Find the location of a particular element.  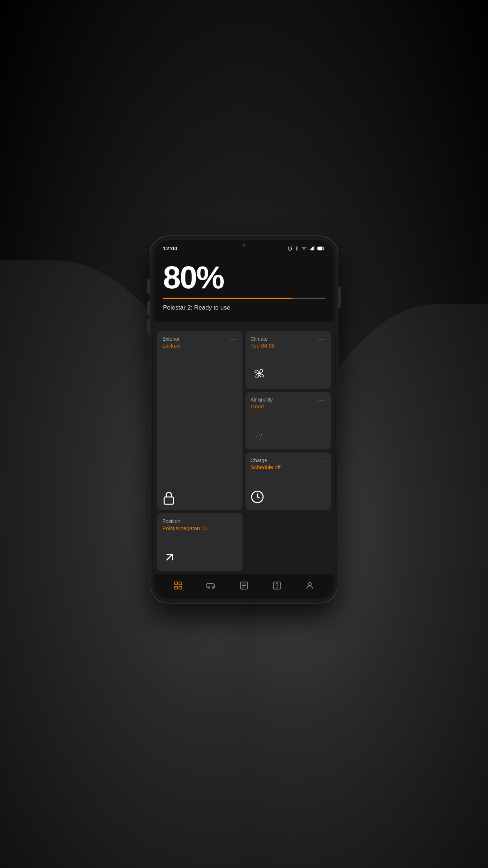

tile-position: Position Polstjärnegatan 10 ··· is located at coordinates (200, 542).